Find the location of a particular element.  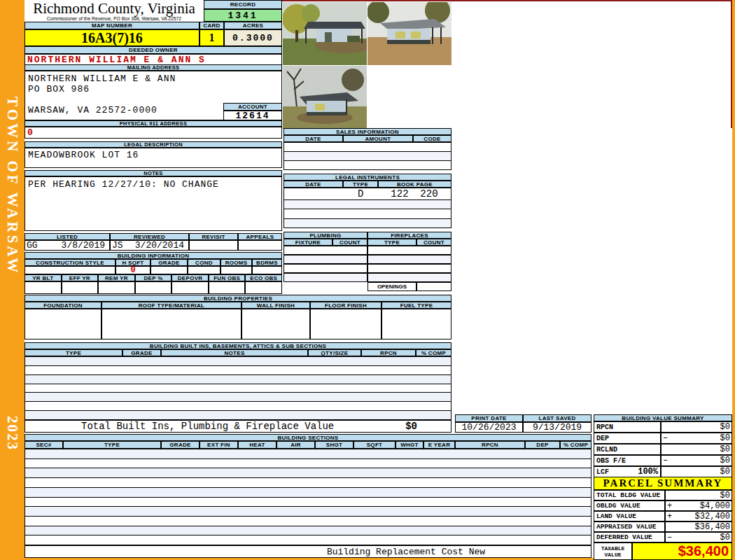

ps-label-obldg: OBLDG VALUE is located at coordinates (629, 505).